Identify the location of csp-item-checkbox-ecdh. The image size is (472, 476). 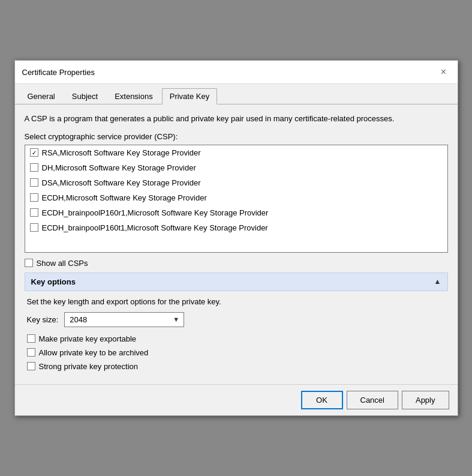
(34, 197).